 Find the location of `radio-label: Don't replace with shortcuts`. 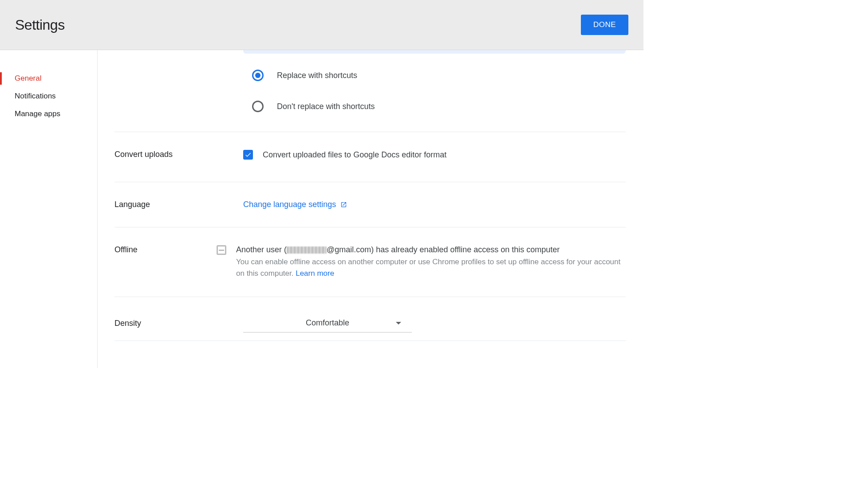

radio-label: Don't replace with shortcuts is located at coordinates (326, 106).